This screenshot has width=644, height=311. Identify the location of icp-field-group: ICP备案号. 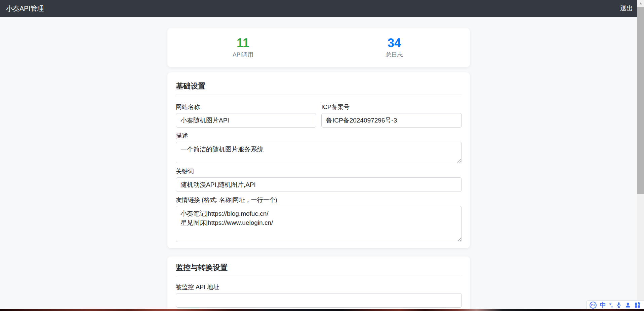
(392, 115).